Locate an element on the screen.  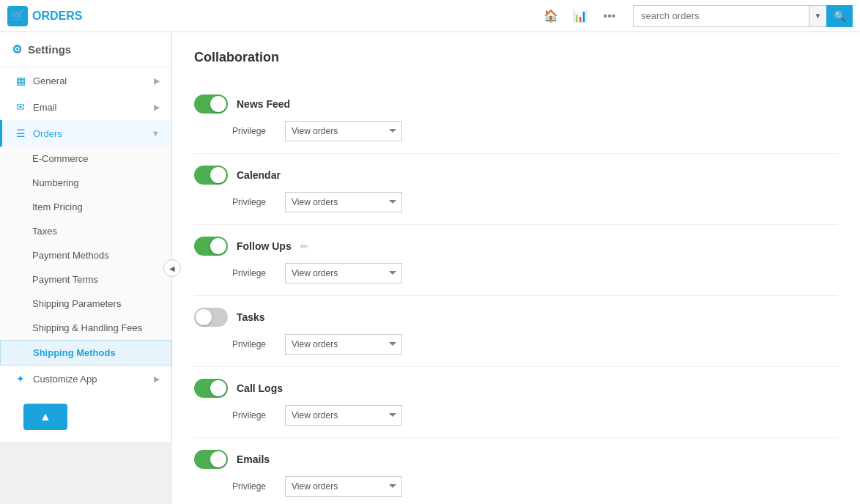
sidebar-subitem-payment-terms: Payment Terms is located at coordinates (86, 280).